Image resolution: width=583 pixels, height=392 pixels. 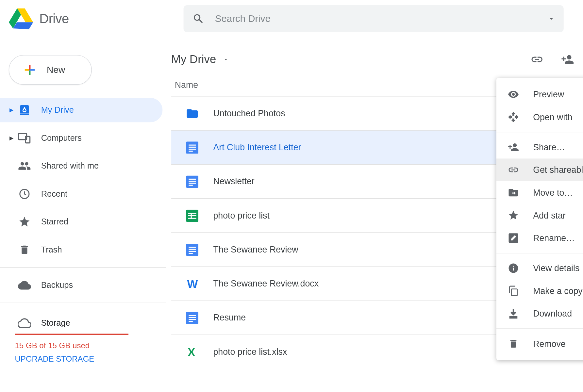 What do you see at coordinates (540, 117) in the screenshot?
I see `menu-item-open-with: Open with` at bounding box center [540, 117].